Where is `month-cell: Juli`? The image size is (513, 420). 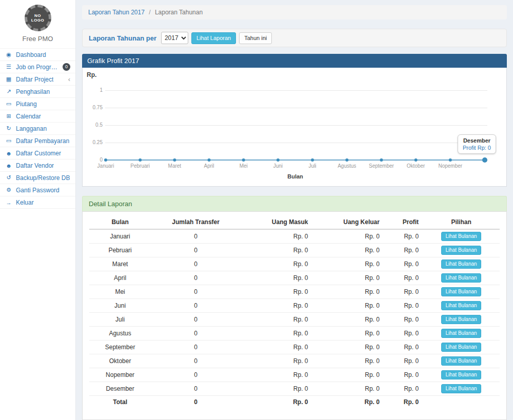 month-cell: Juli is located at coordinates (120, 320).